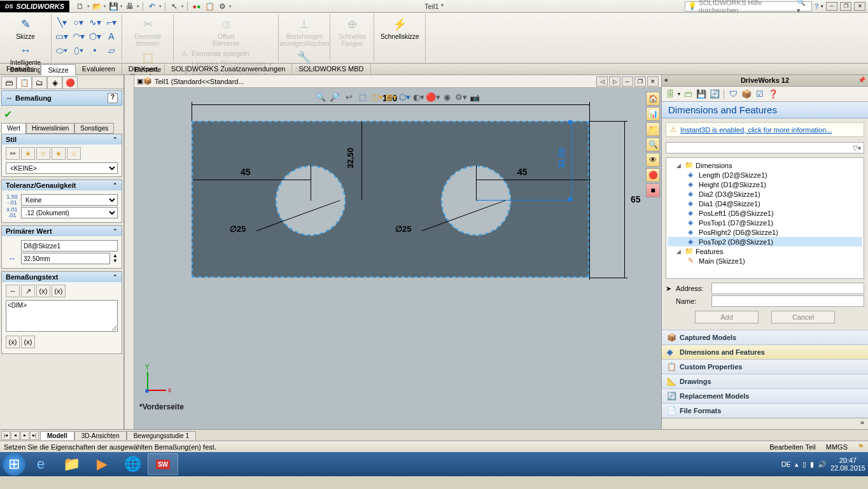 Image resolution: width=868 pixels, height=489 pixels. What do you see at coordinates (653, 82) in the screenshot?
I see `doc-close: ✕` at bounding box center [653, 82].